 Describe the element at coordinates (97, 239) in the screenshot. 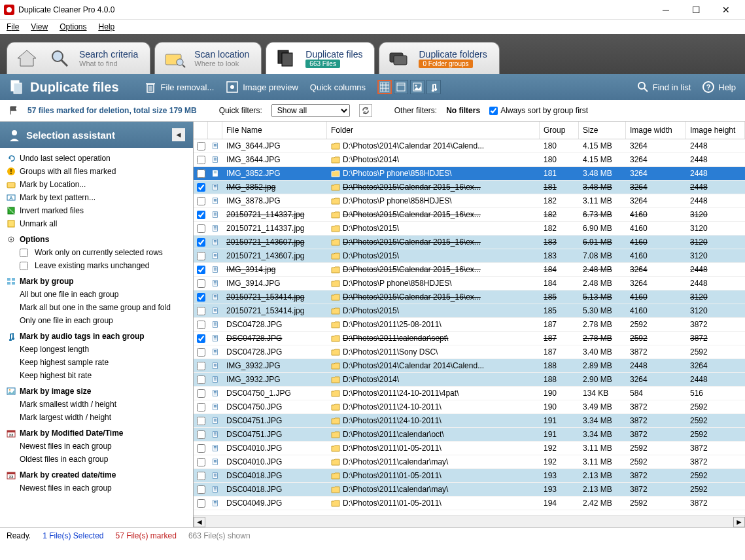

I see `sidebar-item: Options` at that location.